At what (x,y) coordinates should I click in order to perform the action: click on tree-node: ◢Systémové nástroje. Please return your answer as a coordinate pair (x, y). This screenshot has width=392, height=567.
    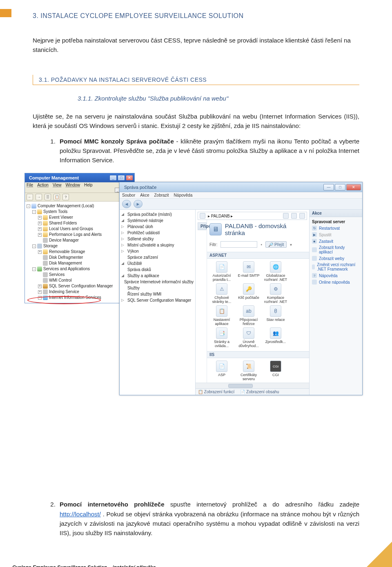
    Looking at the image, I should click on (158, 221).